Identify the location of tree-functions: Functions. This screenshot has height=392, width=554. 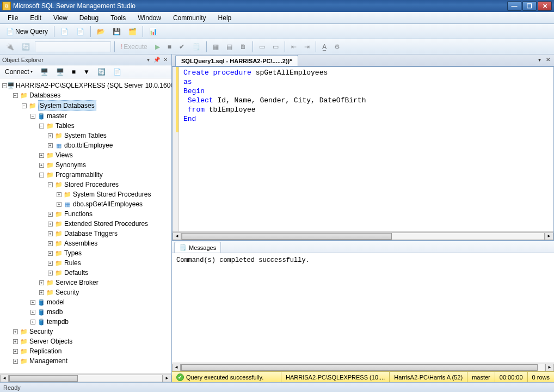
(78, 214).